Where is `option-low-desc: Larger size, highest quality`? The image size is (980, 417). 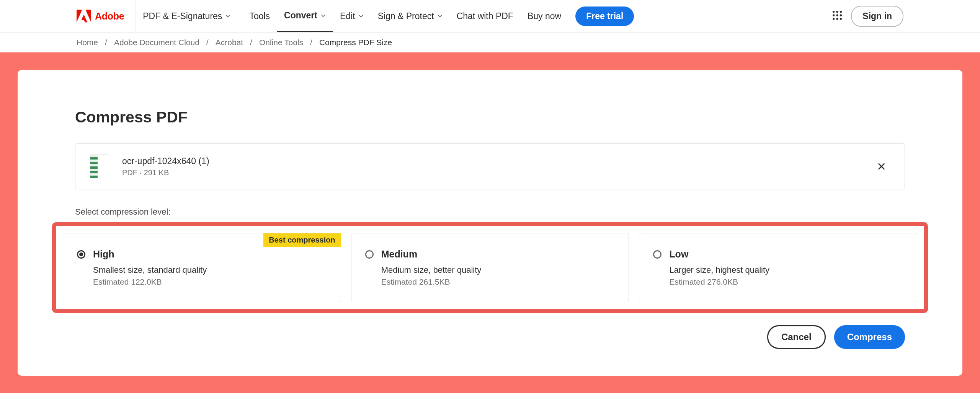
option-low-desc: Larger size, highest quality is located at coordinates (786, 270).